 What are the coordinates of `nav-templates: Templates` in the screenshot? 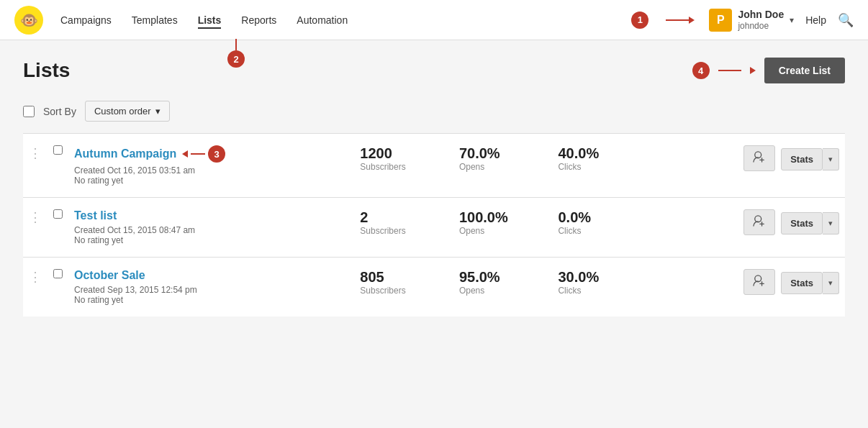 It's located at (155, 20).